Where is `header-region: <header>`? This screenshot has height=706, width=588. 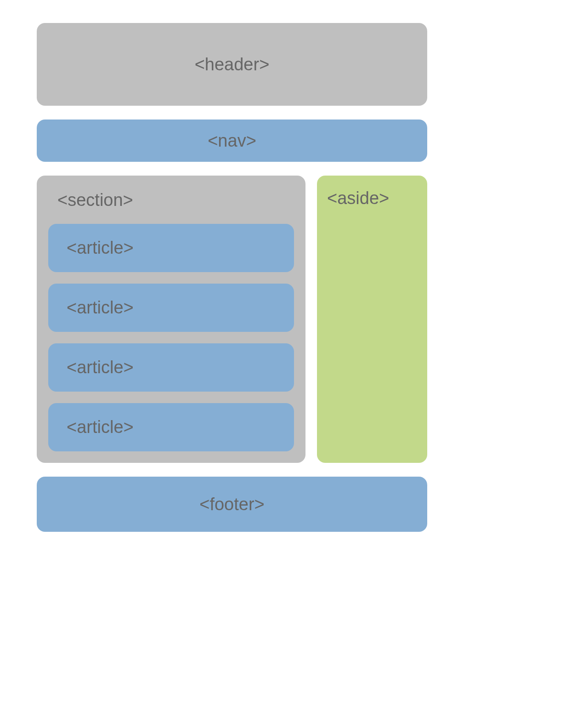 header-region: <header> is located at coordinates (232, 64).